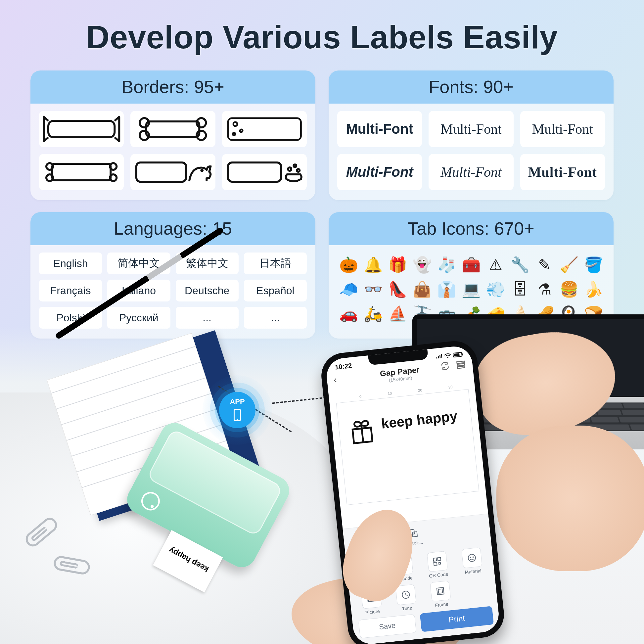 The height and width of the screenshot is (644, 644). I want to click on language-item: English, so click(71, 263).